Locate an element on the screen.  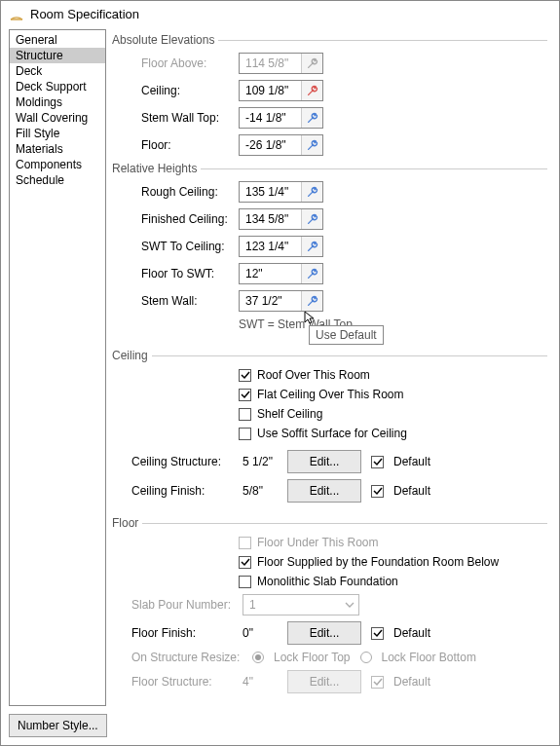
relative-label: Finished Ceiling: is located at coordinates (190, 219).